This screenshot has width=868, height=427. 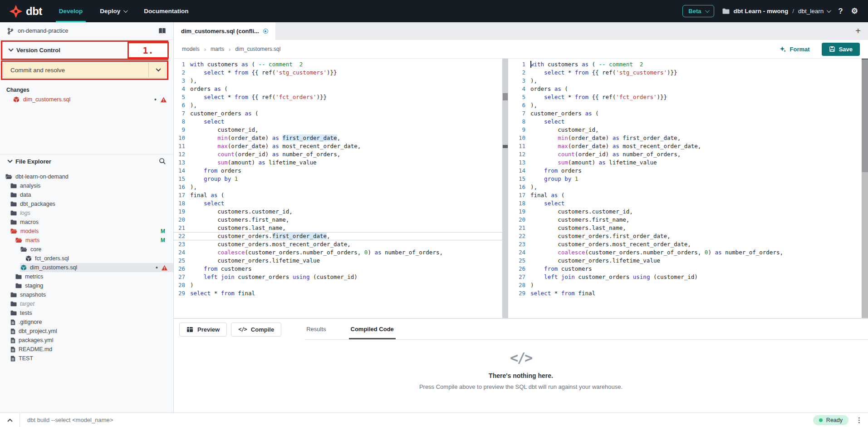 I want to click on code-line: 9 customer_id,, so click(x=688, y=130).